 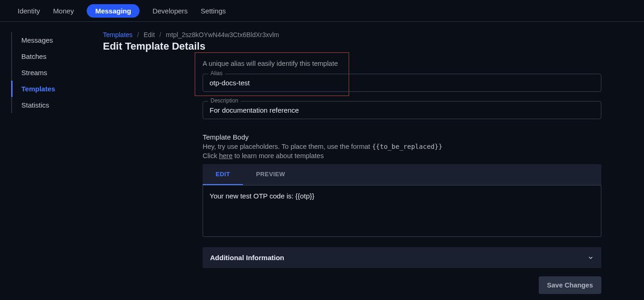 I want to click on nav-identity: Identity, so click(x=29, y=11).